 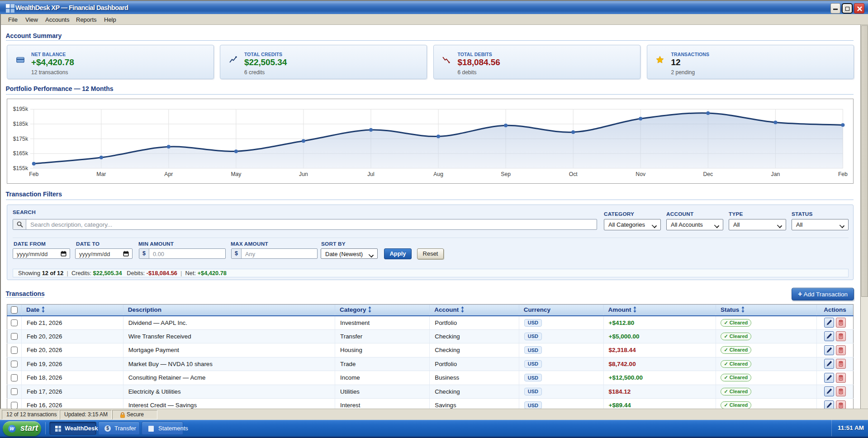 I want to click on svg-text: Jun, so click(x=304, y=174).